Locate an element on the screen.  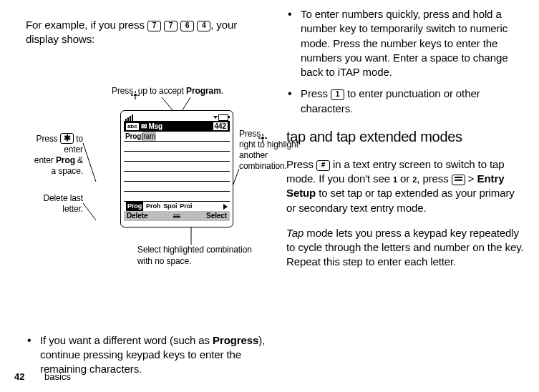
key-7a: 7 is located at coordinates (155, 26).